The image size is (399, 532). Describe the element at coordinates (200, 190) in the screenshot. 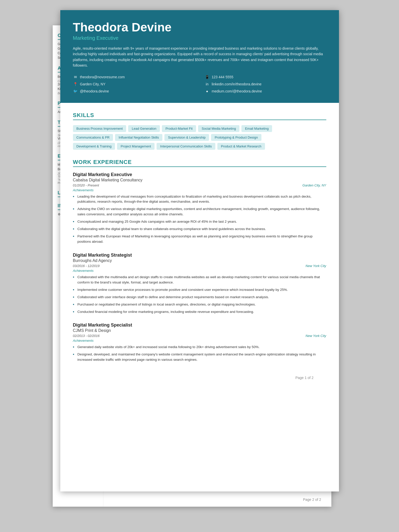

I see `achievements-label-1: Achievements` at that location.